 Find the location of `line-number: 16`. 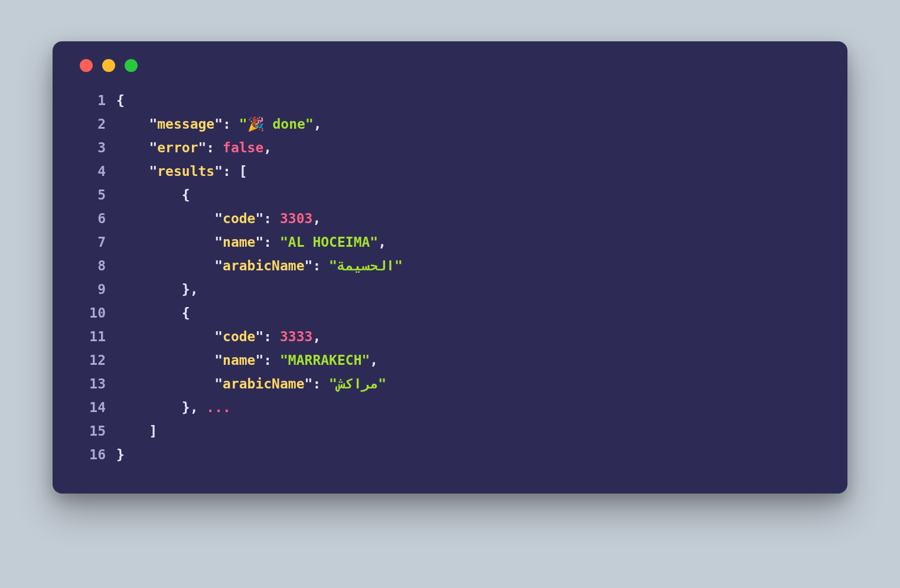

line-number: 16 is located at coordinates (93, 455).